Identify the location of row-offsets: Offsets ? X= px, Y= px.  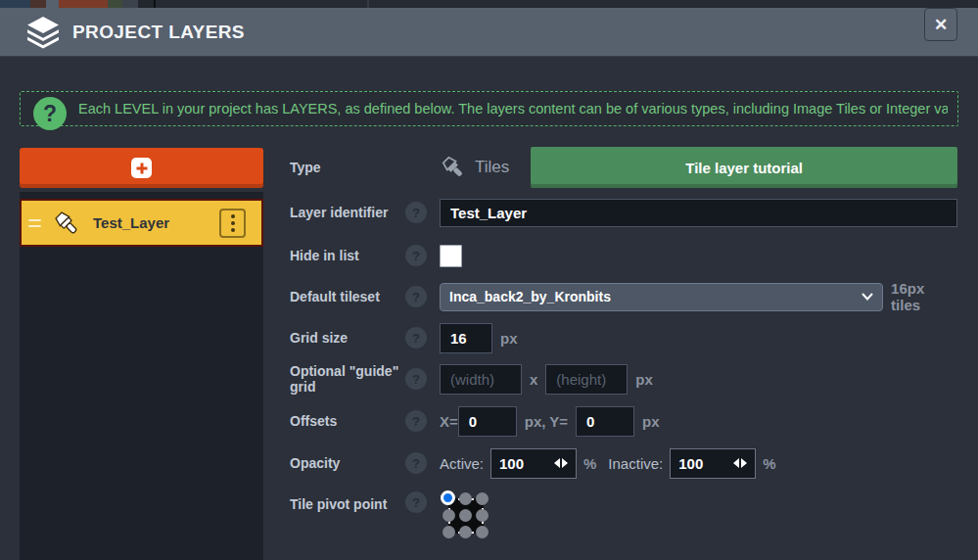
(624, 421).